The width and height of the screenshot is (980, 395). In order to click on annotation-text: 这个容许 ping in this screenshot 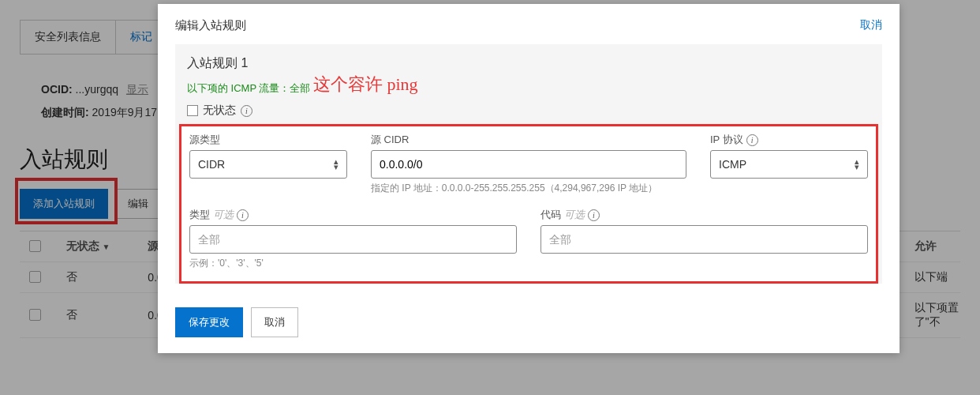, I will do `click(366, 85)`.